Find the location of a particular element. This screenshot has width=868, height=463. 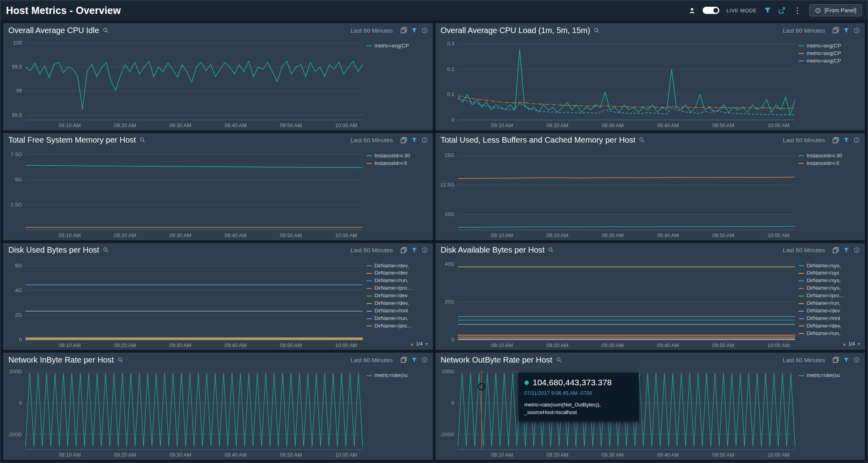

legend-label: DirName=/dev is located at coordinates (391, 296).